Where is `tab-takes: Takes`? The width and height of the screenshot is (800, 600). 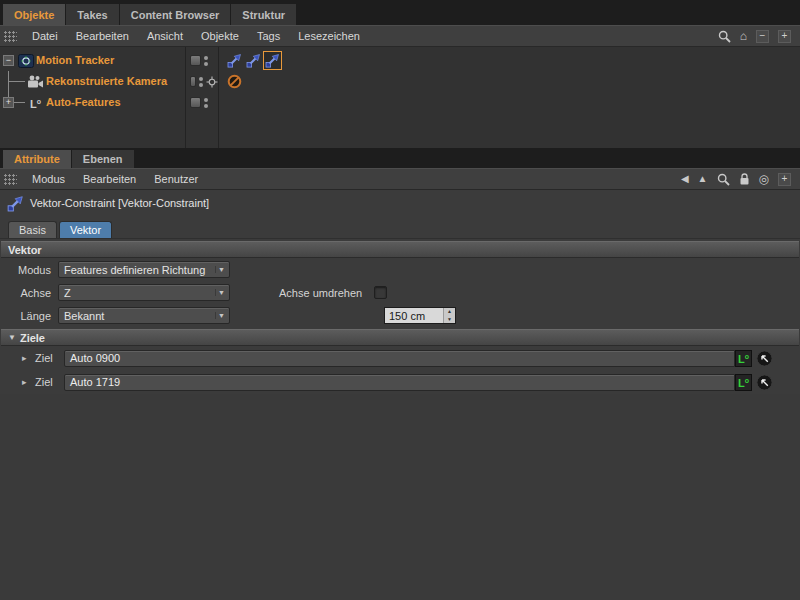 tab-takes: Takes is located at coordinates (92, 14).